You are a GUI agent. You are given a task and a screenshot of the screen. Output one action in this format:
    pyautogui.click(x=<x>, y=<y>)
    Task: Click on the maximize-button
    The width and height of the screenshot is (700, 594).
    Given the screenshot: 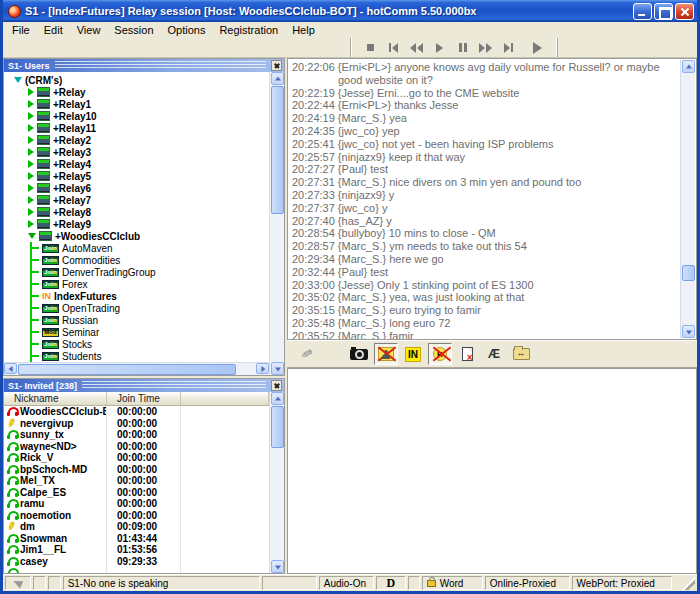 What is the action you would take?
    pyautogui.click(x=664, y=12)
    